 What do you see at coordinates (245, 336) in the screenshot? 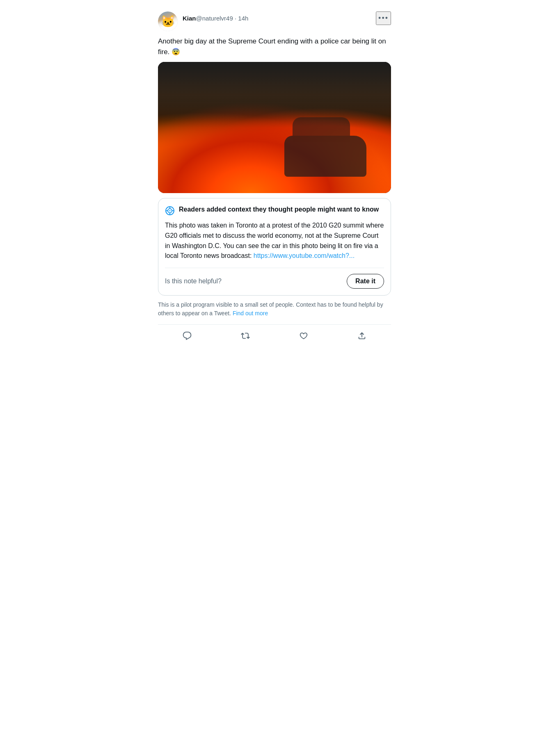
I see `retweet-button` at bounding box center [245, 336].